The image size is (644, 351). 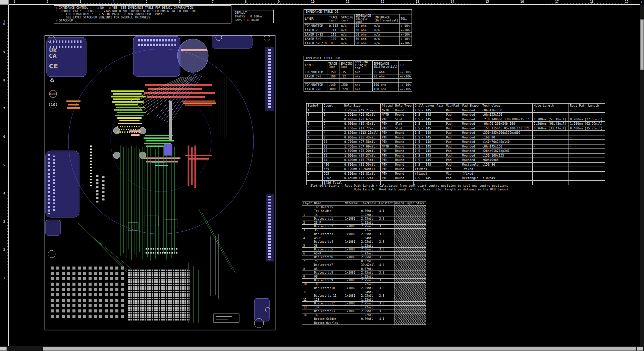 What do you see at coordinates (406, 26) in the screenshot?
I see `table-cell: +-10%` at bounding box center [406, 26].